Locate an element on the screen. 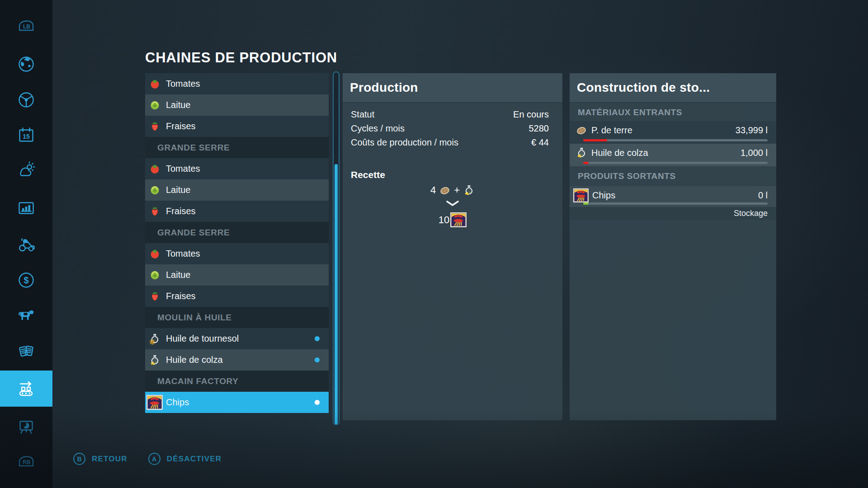 This screenshot has height=488, width=868. stat-value: 5280 is located at coordinates (539, 128).